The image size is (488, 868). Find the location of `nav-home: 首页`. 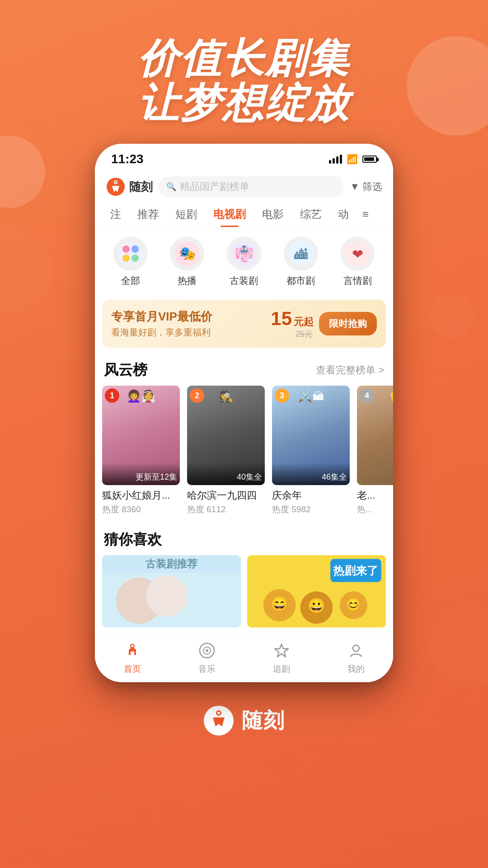

nav-home: 首页 is located at coordinates (132, 658).